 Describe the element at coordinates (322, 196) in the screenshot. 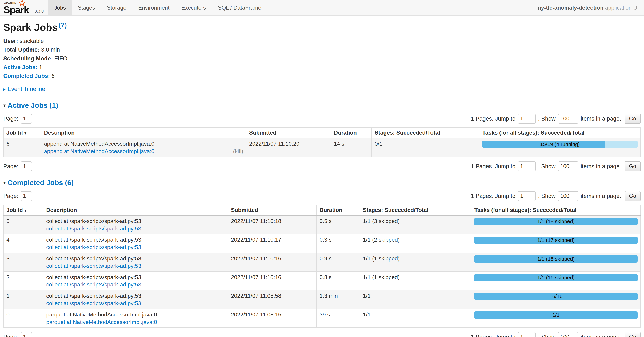

I see `pagination-bar: Page: 1 Pages. Jump to . Show items in a…` at that location.